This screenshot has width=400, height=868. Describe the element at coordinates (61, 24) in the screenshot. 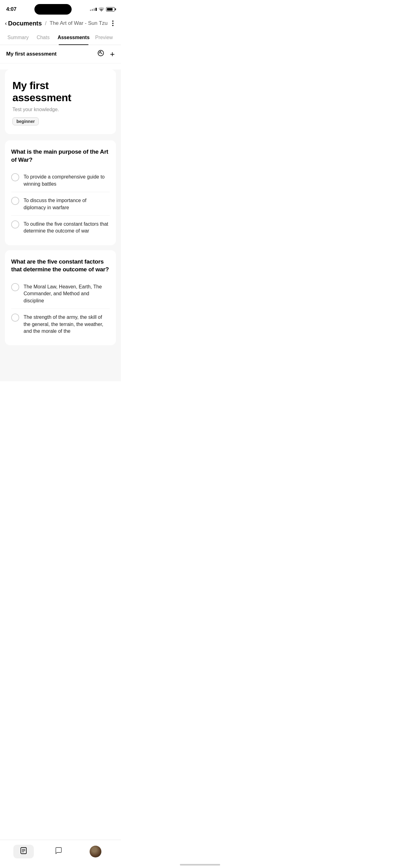

I see `nav-header: ‹ Documents / The Art of War - Sun Tzu` at that location.